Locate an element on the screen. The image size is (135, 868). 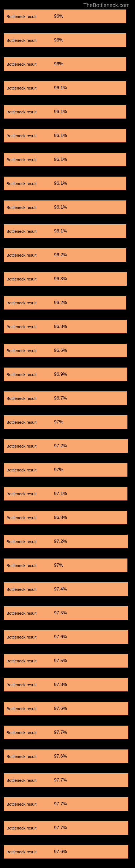
bar-row: Bottleneck result96.8% is located at coordinates (68, 518).